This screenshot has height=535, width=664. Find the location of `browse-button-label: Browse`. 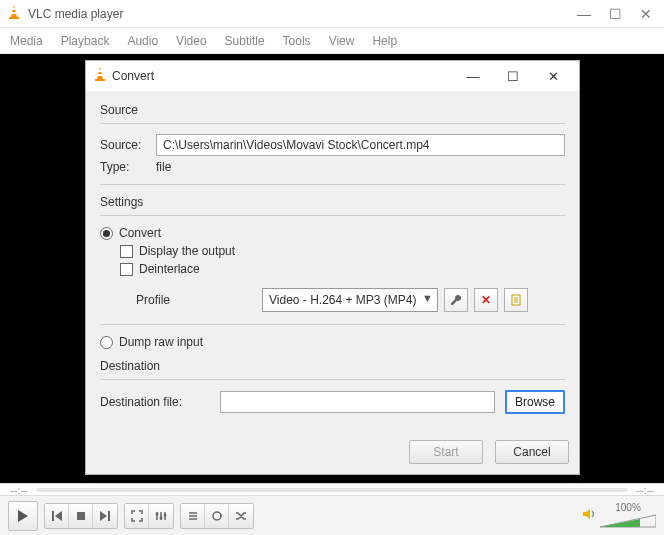

browse-button-label: Browse is located at coordinates (535, 402).